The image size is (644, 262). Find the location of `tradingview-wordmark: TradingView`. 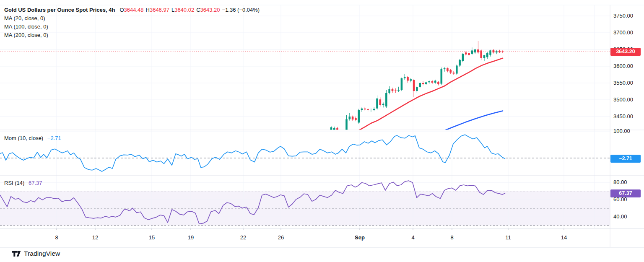

tradingview-wordmark: TradingView is located at coordinates (42, 254).